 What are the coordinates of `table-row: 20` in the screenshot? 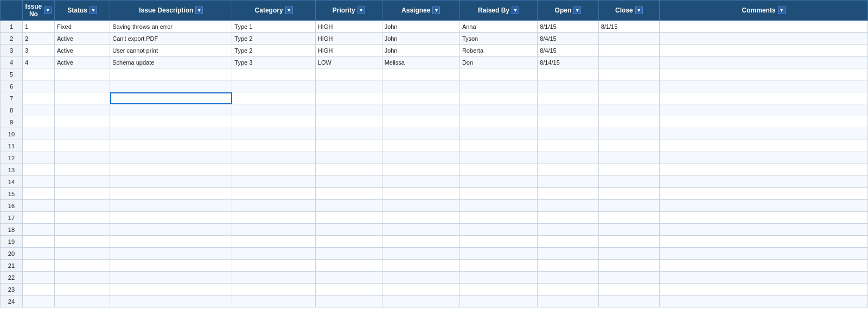 It's located at (434, 254).